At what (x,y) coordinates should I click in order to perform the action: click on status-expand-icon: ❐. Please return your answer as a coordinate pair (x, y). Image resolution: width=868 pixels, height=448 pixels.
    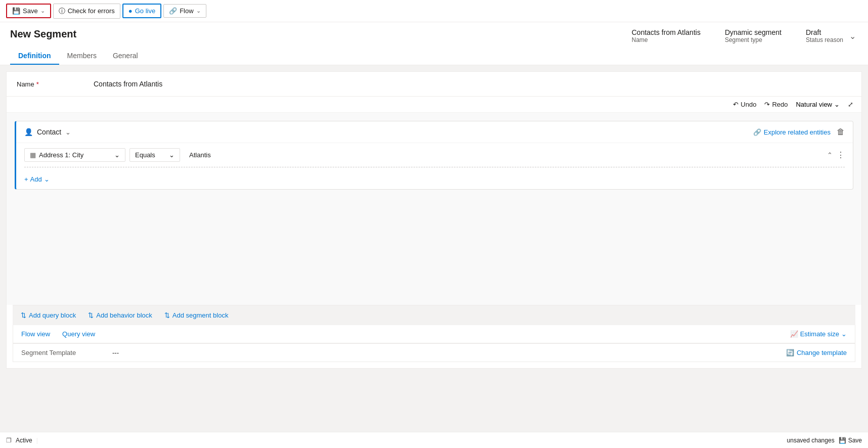
    Looking at the image, I should click on (9, 440).